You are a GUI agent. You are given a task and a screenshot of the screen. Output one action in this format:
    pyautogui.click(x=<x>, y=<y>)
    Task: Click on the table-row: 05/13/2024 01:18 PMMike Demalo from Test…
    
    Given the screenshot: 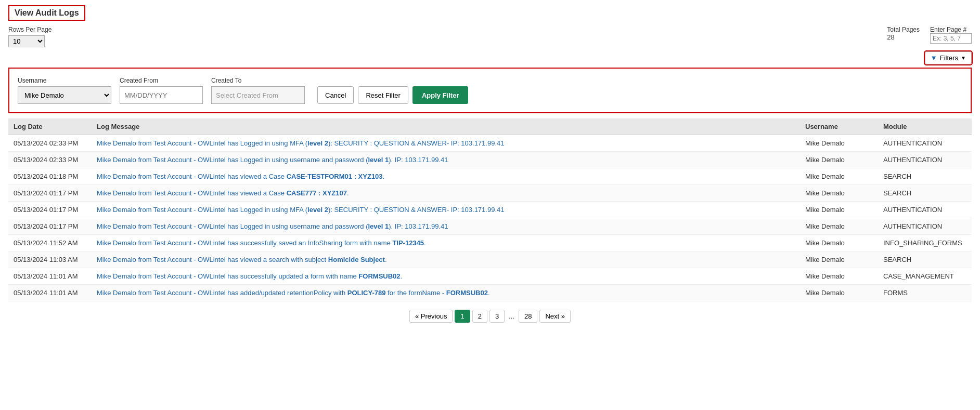 What is the action you would take?
    pyautogui.click(x=490, y=177)
    